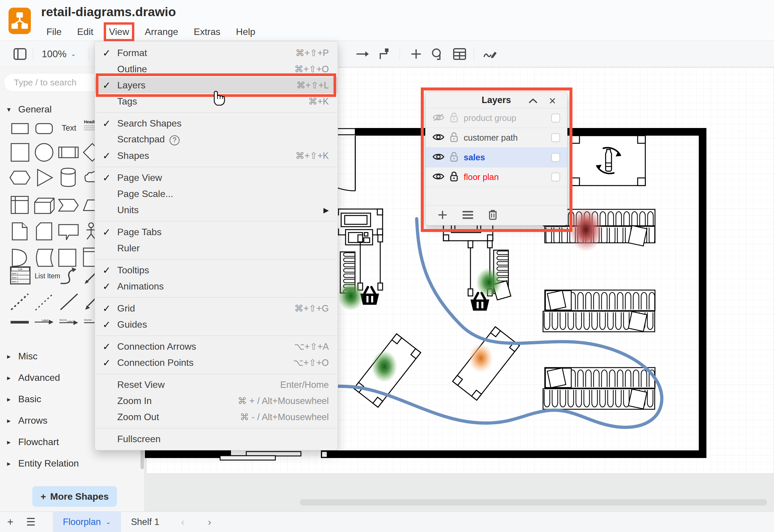 Image resolution: width=774 pixels, height=532 pixels. What do you see at coordinates (68, 153) in the screenshot?
I see `shape-process` at bounding box center [68, 153].